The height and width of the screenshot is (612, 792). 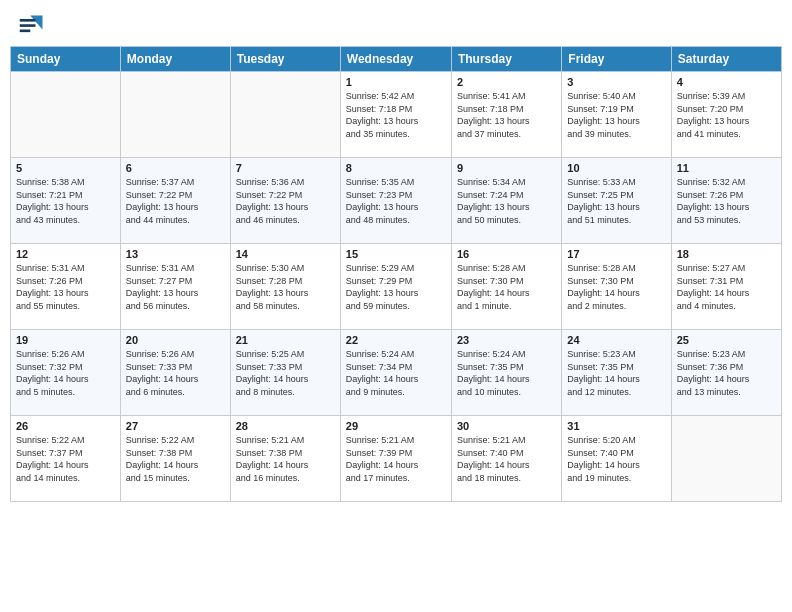 I want to click on cell-content: Sunrise: 5:32 AM Sunset: 7:26 PM Dayligh…, so click(x=726, y=201).